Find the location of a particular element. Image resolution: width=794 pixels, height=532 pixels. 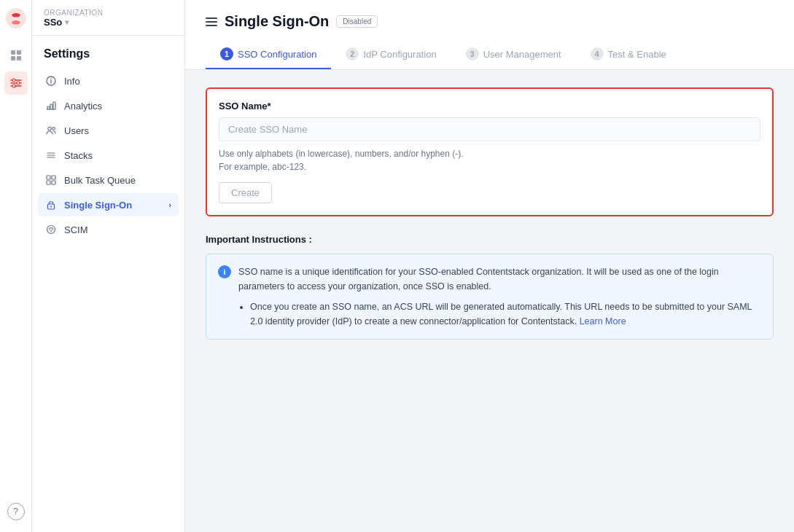

lock-icon is located at coordinates (51, 205).